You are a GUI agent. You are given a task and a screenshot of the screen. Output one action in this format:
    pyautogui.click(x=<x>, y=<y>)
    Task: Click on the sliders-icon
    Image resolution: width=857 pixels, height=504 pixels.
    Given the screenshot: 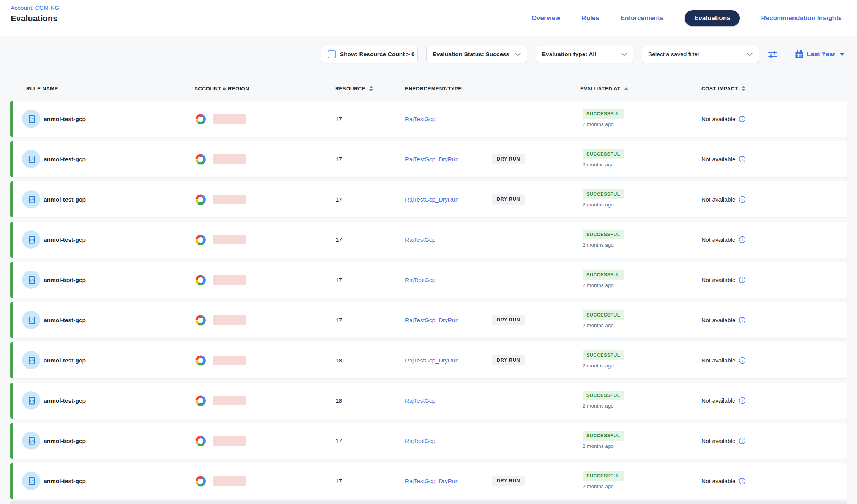 What is the action you would take?
    pyautogui.click(x=773, y=55)
    